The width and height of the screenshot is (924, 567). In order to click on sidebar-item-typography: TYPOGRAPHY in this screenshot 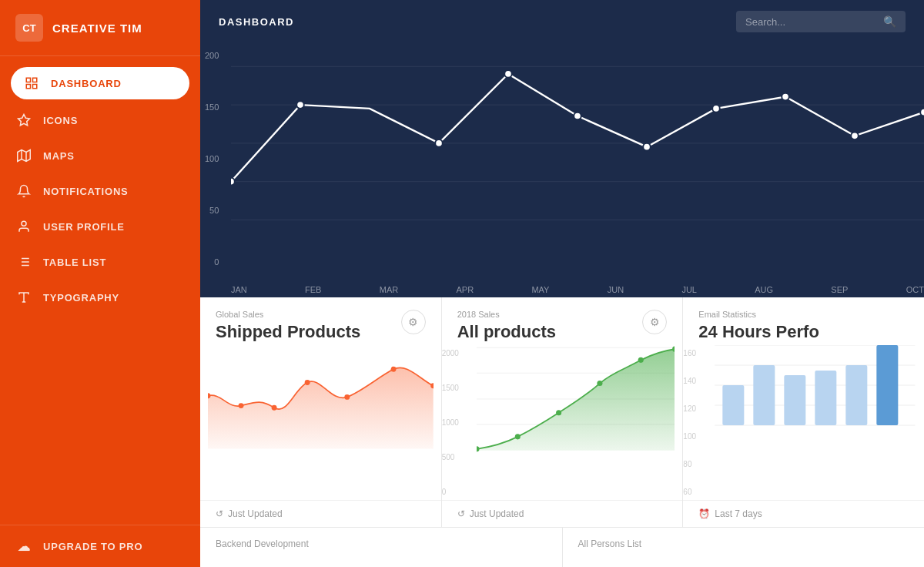, I will do `click(100, 297)`.